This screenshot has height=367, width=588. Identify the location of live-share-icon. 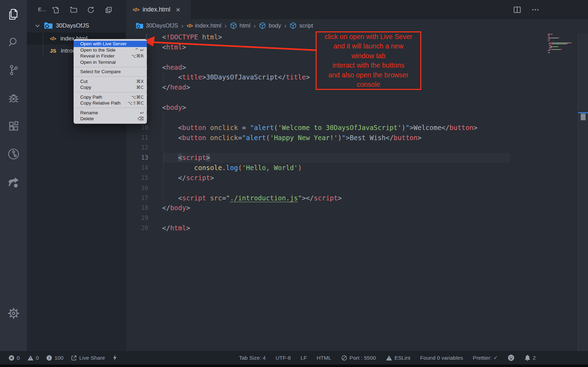
(13, 154).